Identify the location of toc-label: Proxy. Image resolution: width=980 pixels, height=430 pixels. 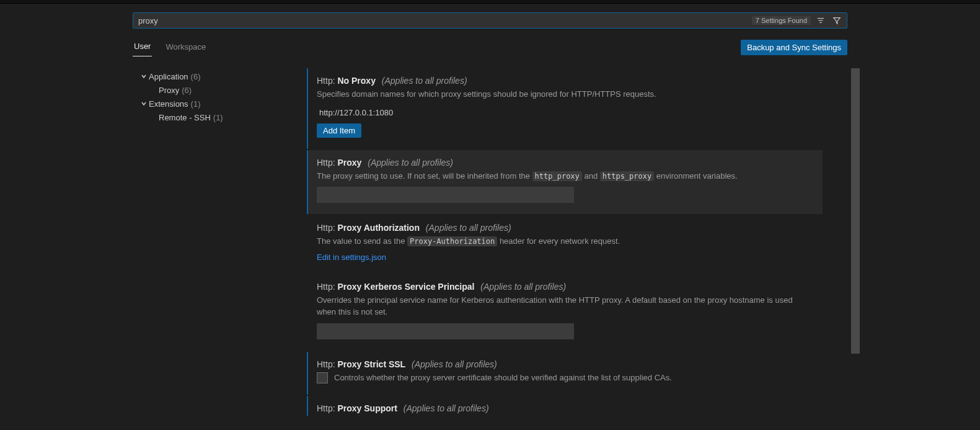
(169, 91).